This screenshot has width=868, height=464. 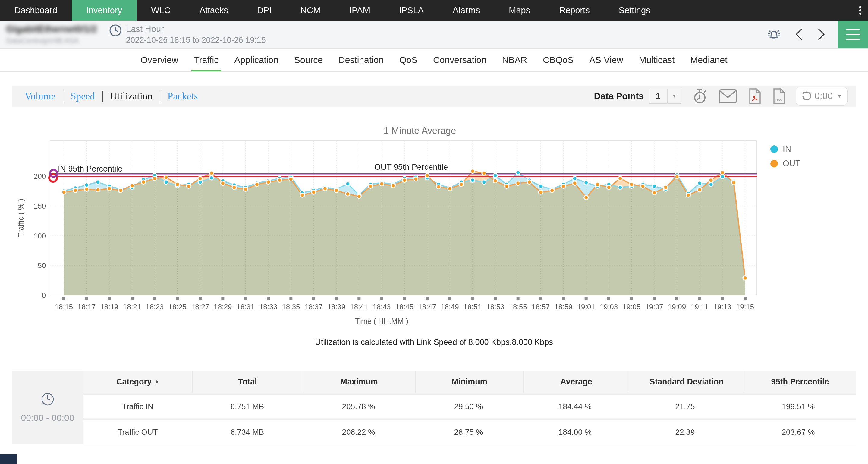 I want to click on x-tick-label: 19:07, so click(x=654, y=307).